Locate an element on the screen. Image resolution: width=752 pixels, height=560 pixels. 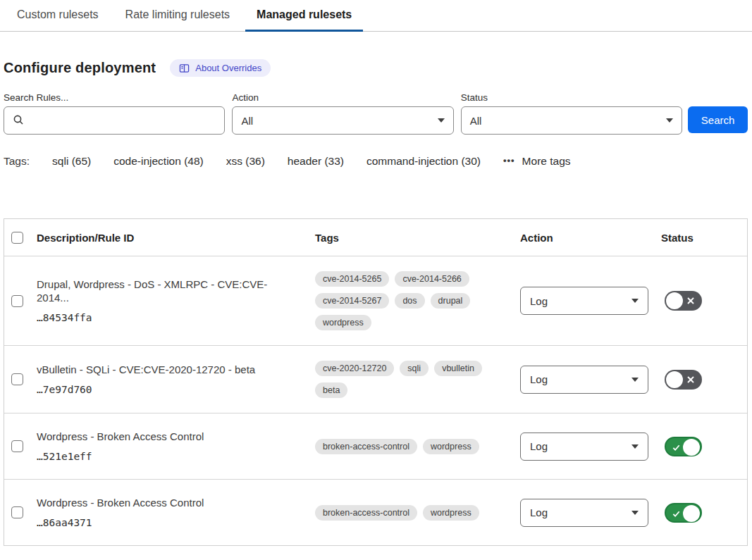
rule-id: …7e97d760 is located at coordinates (176, 390).